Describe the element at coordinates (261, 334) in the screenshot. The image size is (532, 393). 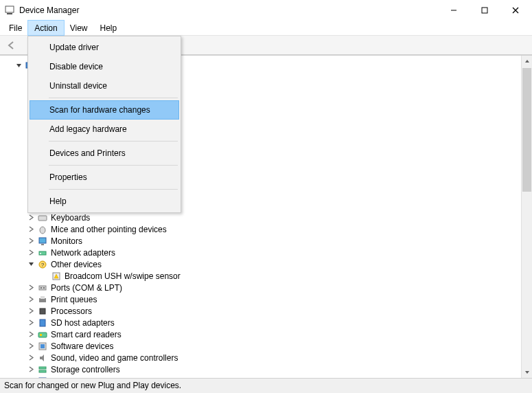
I see `tree-node: Smart card readers` at that location.